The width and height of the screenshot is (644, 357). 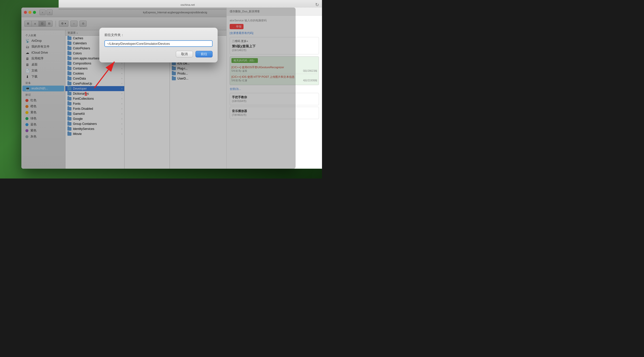 What do you see at coordinates (11, 89) in the screenshot?
I see `desktop-icons-column` at bounding box center [11, 89].